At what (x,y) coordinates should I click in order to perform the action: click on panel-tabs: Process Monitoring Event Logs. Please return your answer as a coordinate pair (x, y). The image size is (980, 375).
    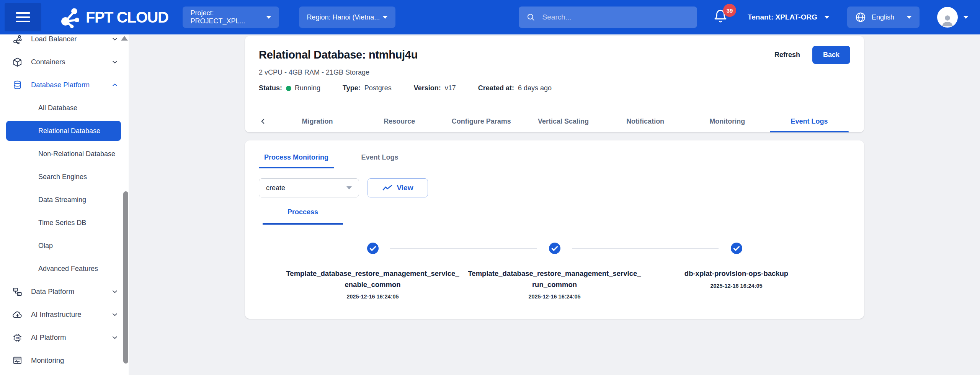
    Looking at the image, I should click on (554, 160).